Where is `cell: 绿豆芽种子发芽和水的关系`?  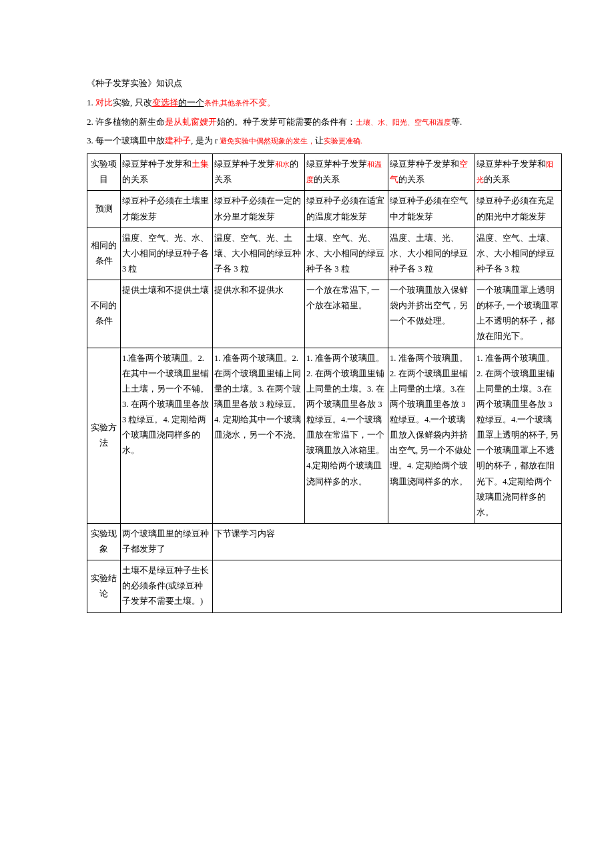
cell: 绿豆芽种子发芽和水的关系 is located at coordinates (259, 172).